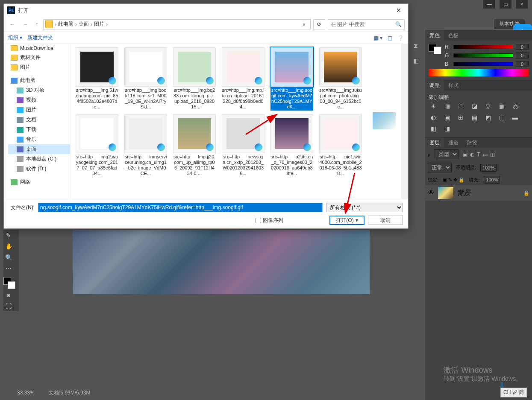  Describe the element at coordinates (416, 46) in the screenshot. I see `history-icon: ⧗` at that location.